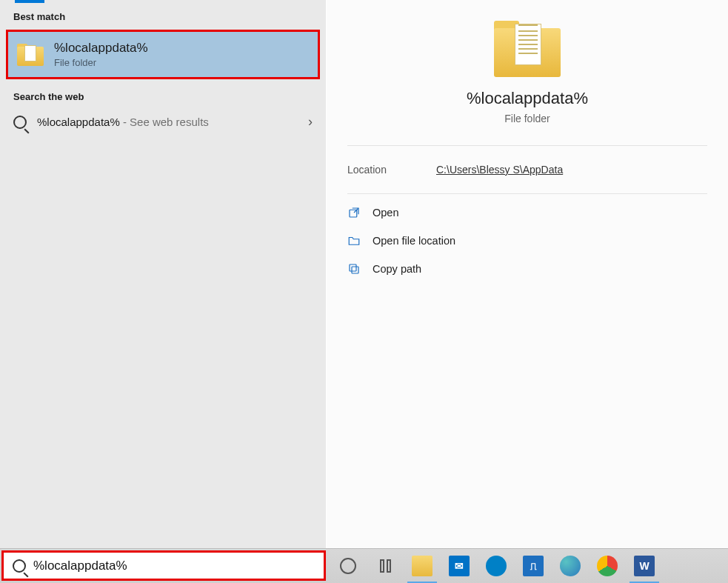  What do you see at coordinates (377, 170) in the screenshot?
I see `location-label: Location` at bounding box center [377, 170].